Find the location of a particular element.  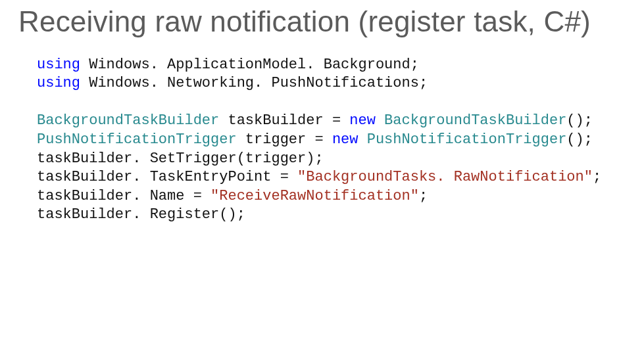

code-text: taskBuilder. TaskEntryPoint = is located at coordinates (167, 177).